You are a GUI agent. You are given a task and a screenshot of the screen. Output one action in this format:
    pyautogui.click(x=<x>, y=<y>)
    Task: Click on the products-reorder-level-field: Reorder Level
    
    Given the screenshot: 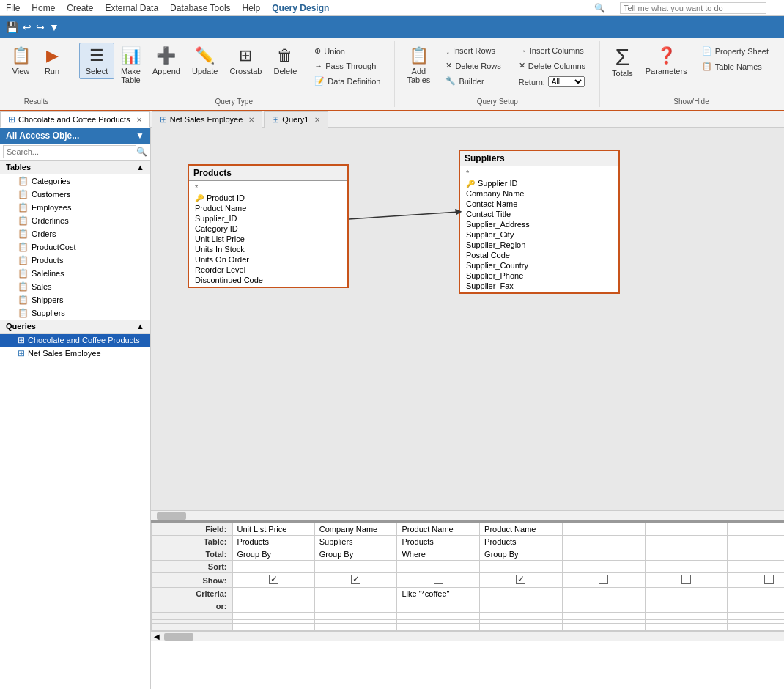 What is the action you would take?
    pyautogui.click(x=268, y=270)
    